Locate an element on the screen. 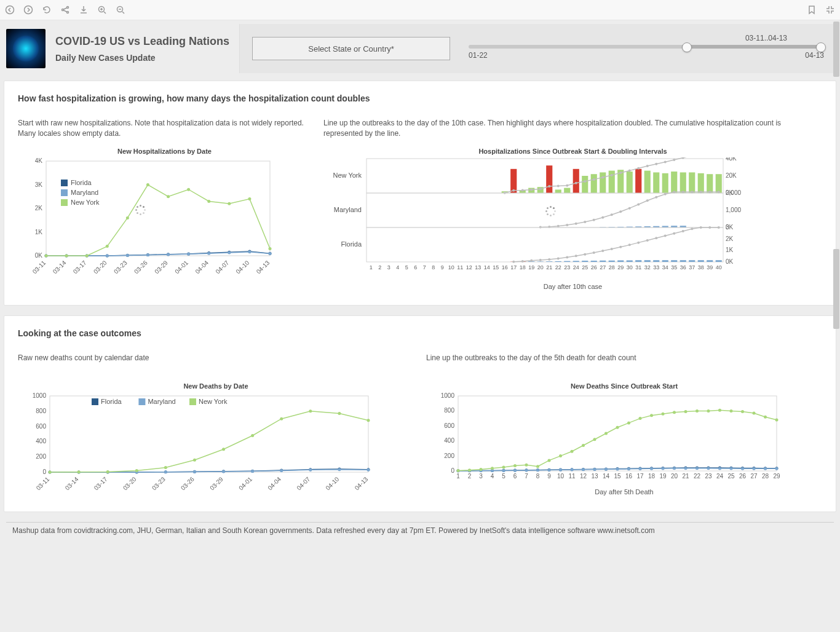 The image size is (840, 632). svg-text: 9 is located at coordinates (443, 267).